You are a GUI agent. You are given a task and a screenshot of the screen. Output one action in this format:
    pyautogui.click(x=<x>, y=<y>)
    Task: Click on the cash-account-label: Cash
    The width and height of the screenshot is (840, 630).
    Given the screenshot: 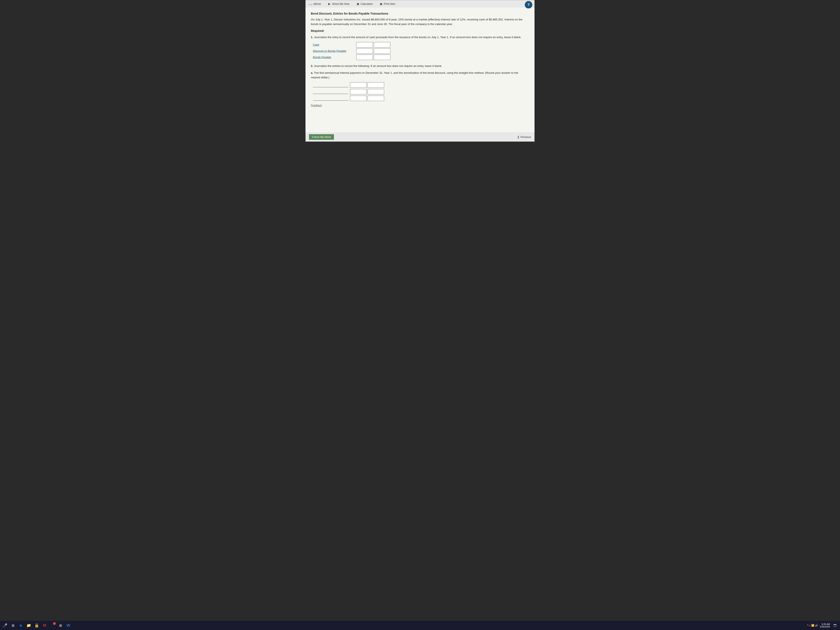 What is the action you would take?
    pyautogui.click(x=334, y=45)
    